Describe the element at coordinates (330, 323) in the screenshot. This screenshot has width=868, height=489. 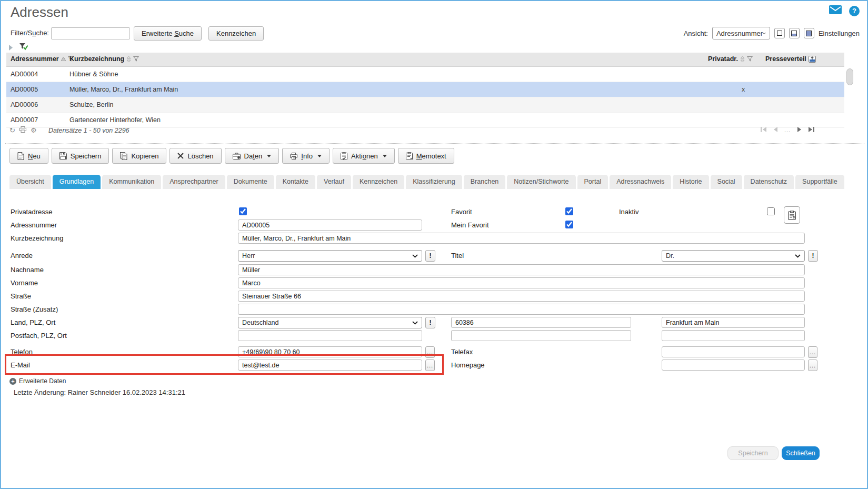
I see `land-select: Deutschland` at that location.